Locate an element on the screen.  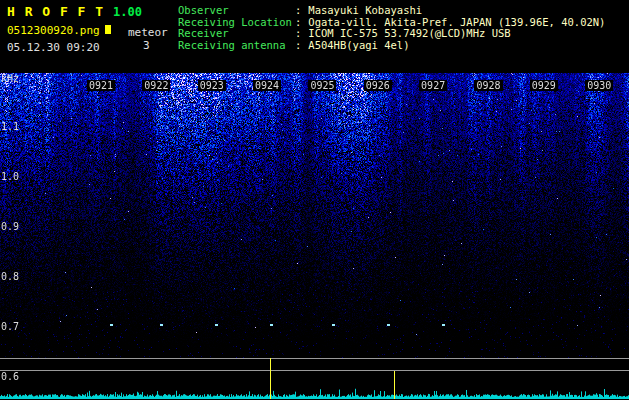
app-title: H R O F F T is located at coordinates (56, 12).